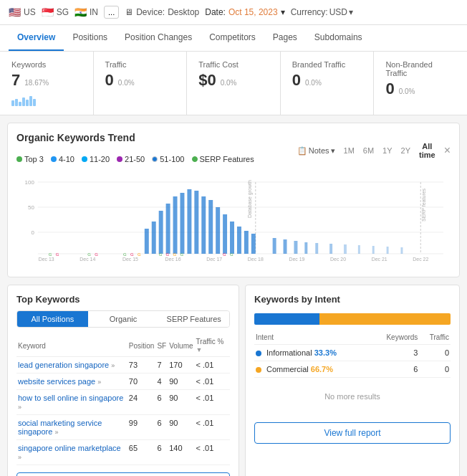  What do you see at coordinates (317, 151) in the screenshot?
I see `notes-button: 📋 Notes ▾` at bounding box center [317, 151].